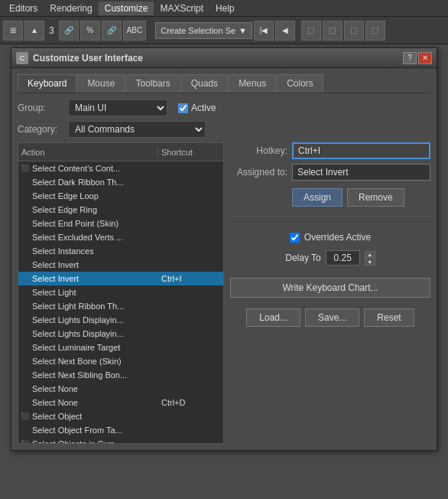  What do you see at coordinates (121, 237) in the screenshot?
I see `table-row: Select Excluded Verts ...` at bounding box center [121, 237].